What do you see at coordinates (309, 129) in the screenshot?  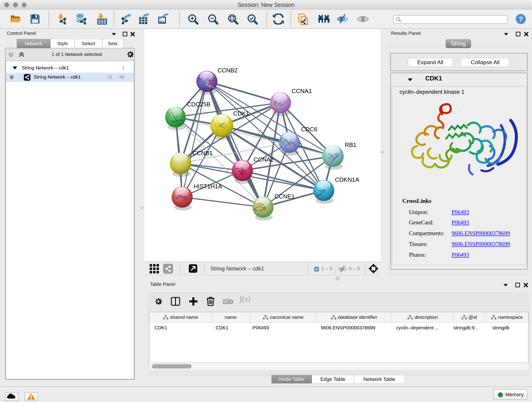 I see `svg-text: CDC6` at bounding box center [309, 129].